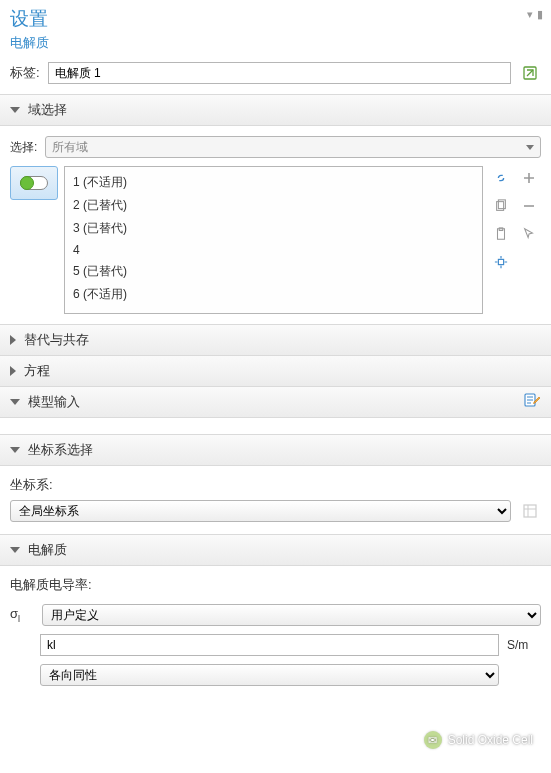 This screenshot has height=773, width=551. Describe the element at coordinates (532, 402) in the screenshot. I see `edit-note-button` at that location.